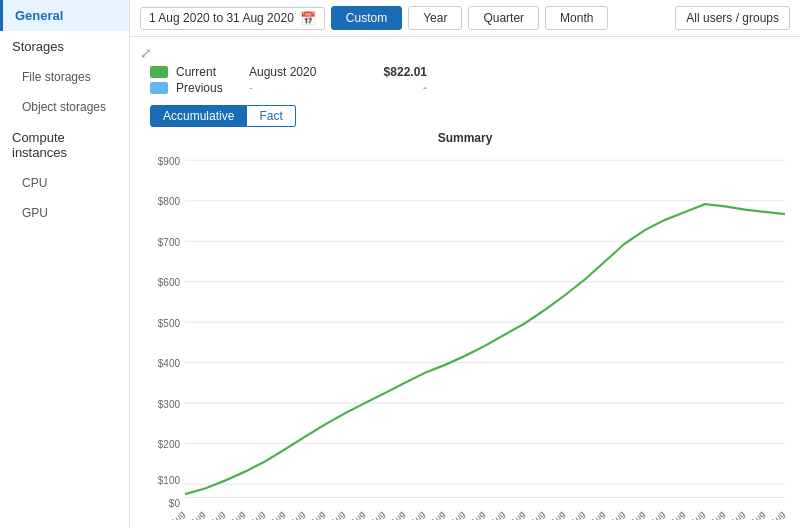 The height and width of the screenshot is (528, 800). I want to click on view-fact-button: Fact, so click(271, 116).